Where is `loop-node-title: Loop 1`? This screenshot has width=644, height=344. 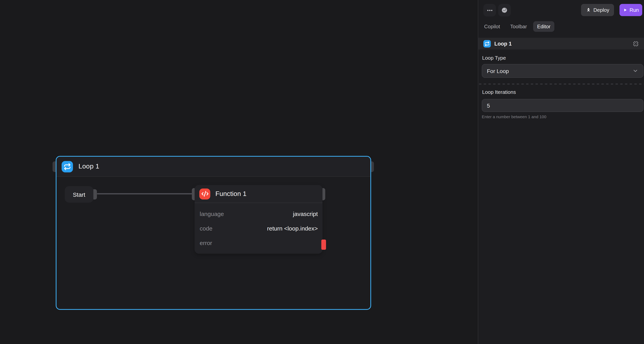
loop-node-title: Loop 1 is located at coordinates (89, 167).